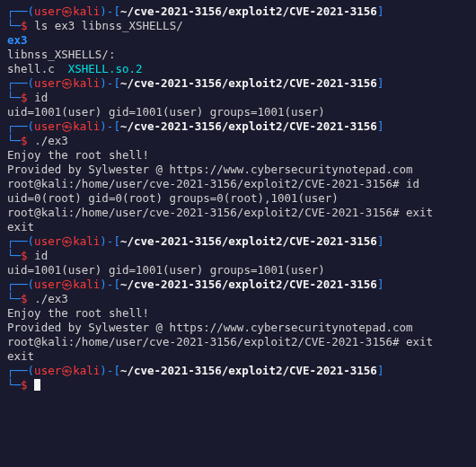 This screenshot has width=476, height=467. What do you see at coordinates (238, 155) in the screenshot?
I see `output-line: Enjoy the root shell!` at bounding box center [238, 155].